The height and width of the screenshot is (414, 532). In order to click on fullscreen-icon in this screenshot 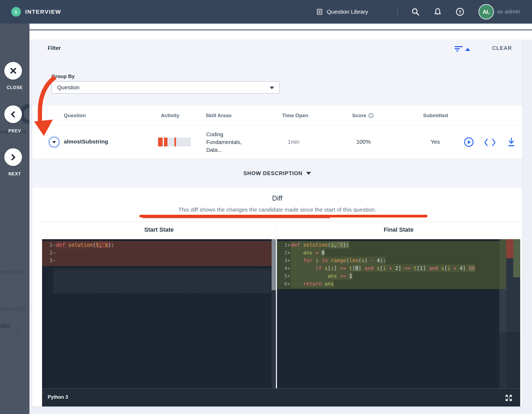, I will do `click(509, 398)`.